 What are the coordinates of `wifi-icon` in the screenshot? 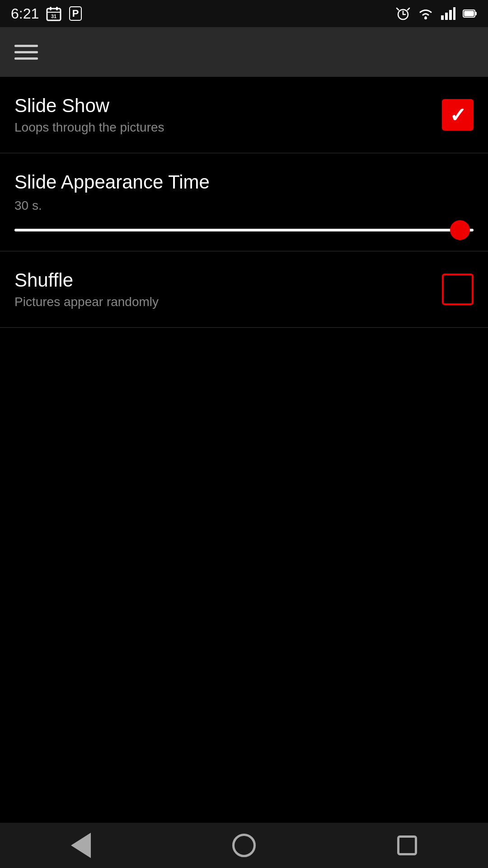 It's located at (426, 14).